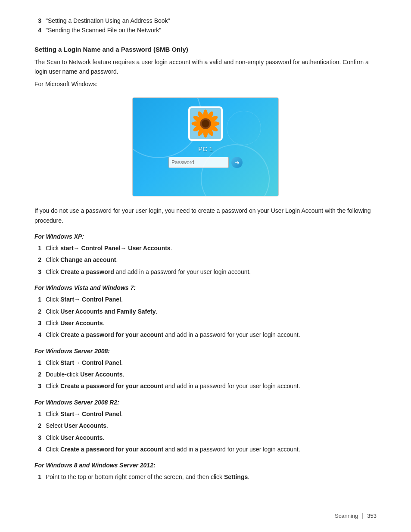  Describe the element at coordinates (206, 351) in the screenshot. I see `for-windows-server-2008-label: For Windows Server 2008:` at that location.